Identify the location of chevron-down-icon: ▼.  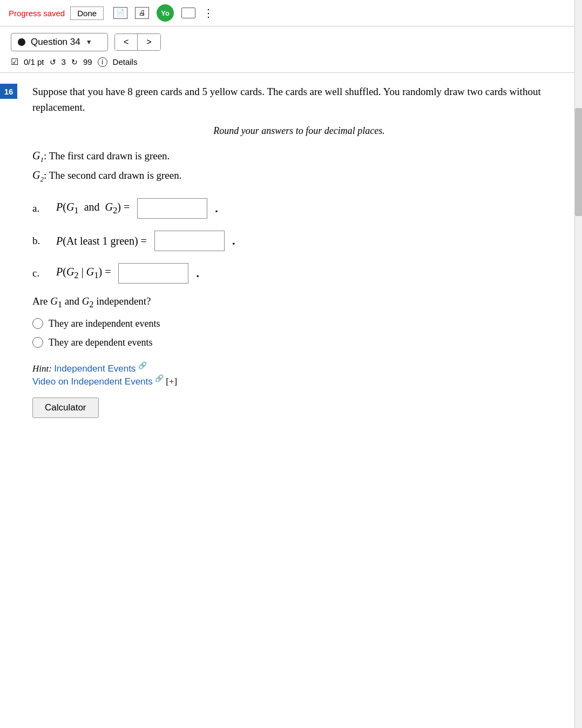
(89, 42).